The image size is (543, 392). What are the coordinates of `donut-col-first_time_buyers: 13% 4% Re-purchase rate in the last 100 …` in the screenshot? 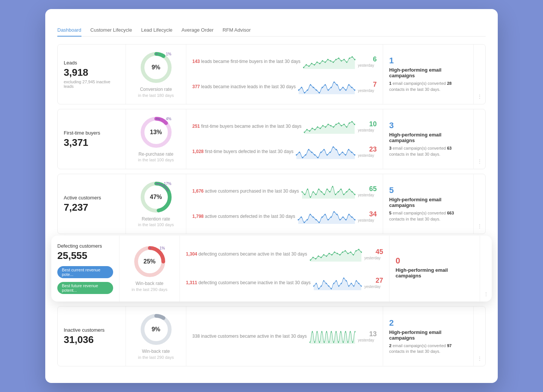 It's located at (156, 139).